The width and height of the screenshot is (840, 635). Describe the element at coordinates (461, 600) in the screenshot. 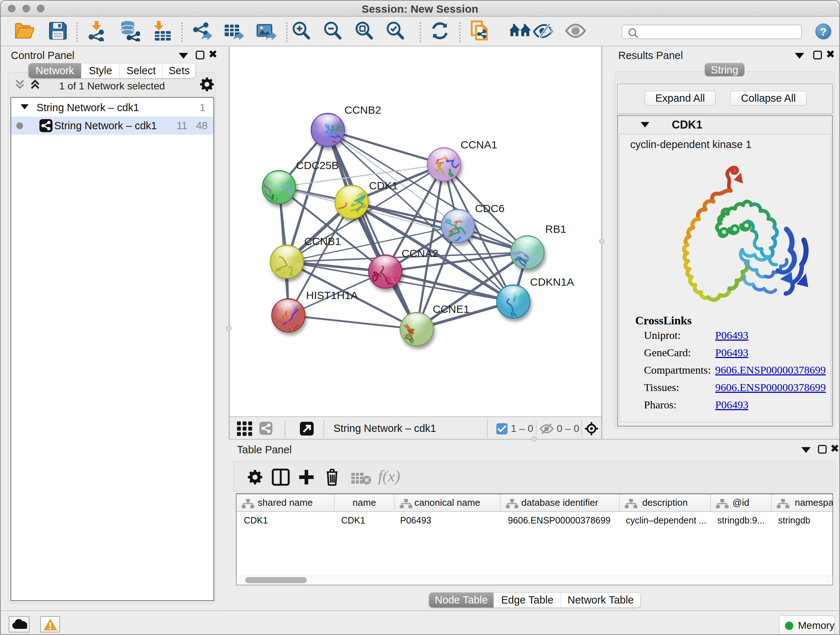

I see `tab-node-table: Node Table` at that location.